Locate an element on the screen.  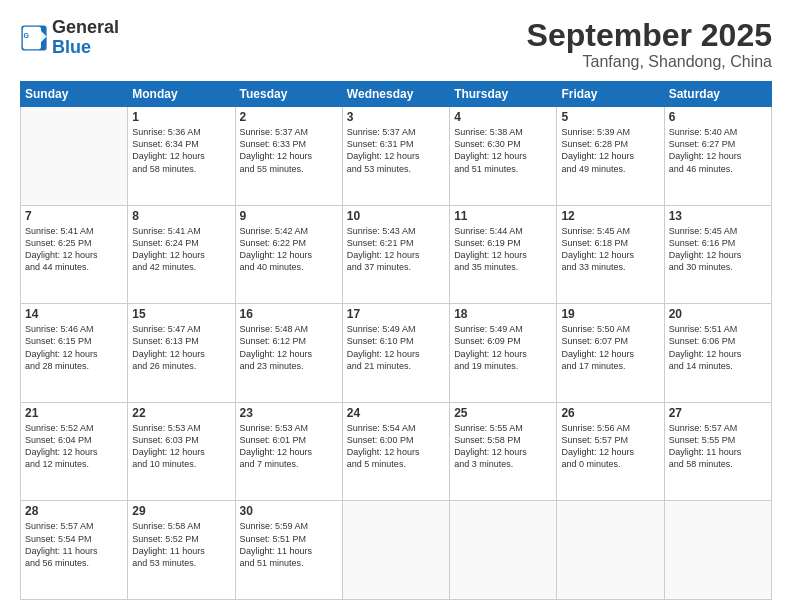
day-cell: 12Sunrise: 5:45 AM Sunset: 6:18 PM Dayli… is located at coordinates (610, 254).